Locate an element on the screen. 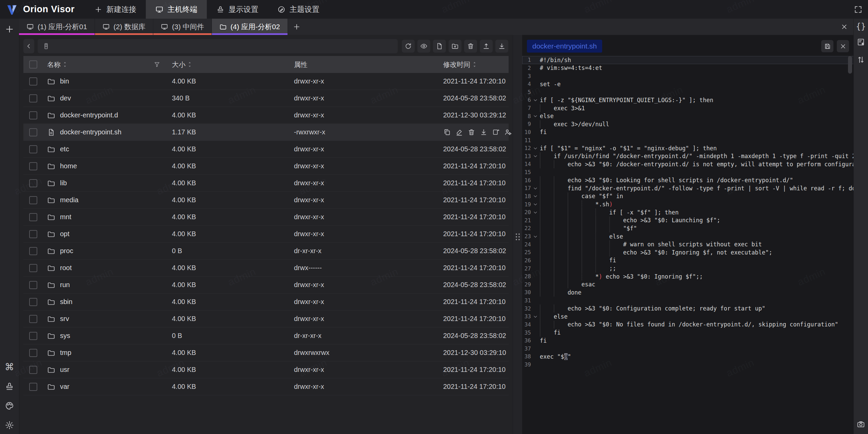 The height and width of the screenshot is (434, 868). new-connection-icon is located at coordinates (9, 29).